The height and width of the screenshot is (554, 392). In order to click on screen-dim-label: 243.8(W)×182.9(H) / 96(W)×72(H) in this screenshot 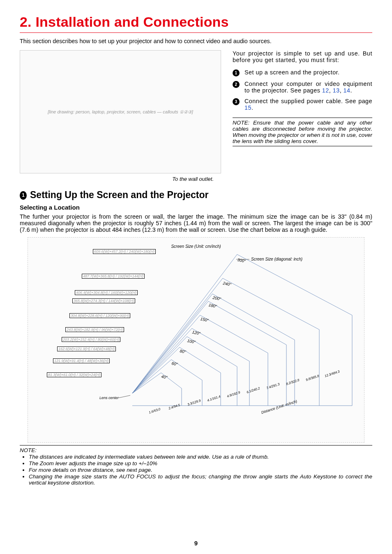, I will do `click(95, 330)`.